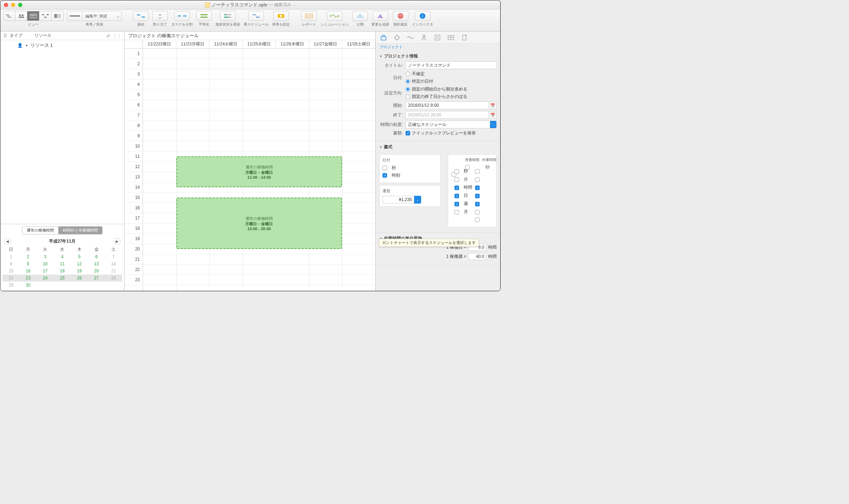 This screenshot has height=504, width=849. I want to click on chk-eff-day, so click(478, 196).